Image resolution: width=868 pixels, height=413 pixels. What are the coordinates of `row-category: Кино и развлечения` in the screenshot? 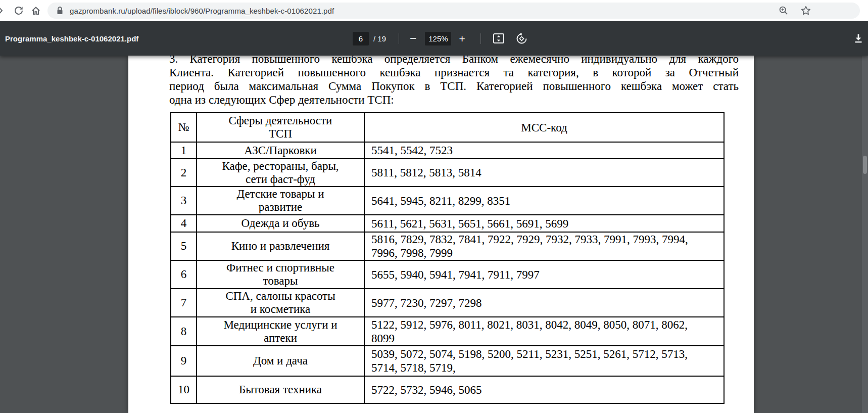 It's located at (280, 246).